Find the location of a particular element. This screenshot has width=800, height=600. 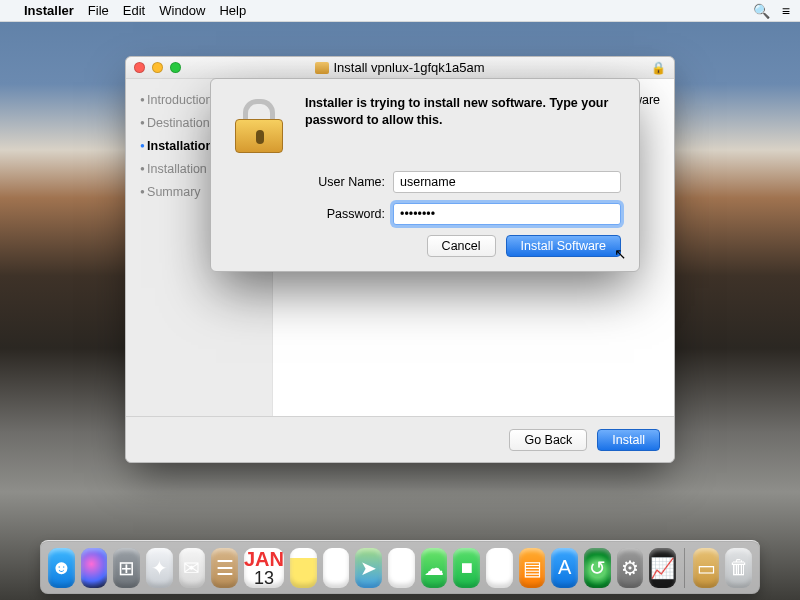

package-icon is located at coordinates (322, 68).